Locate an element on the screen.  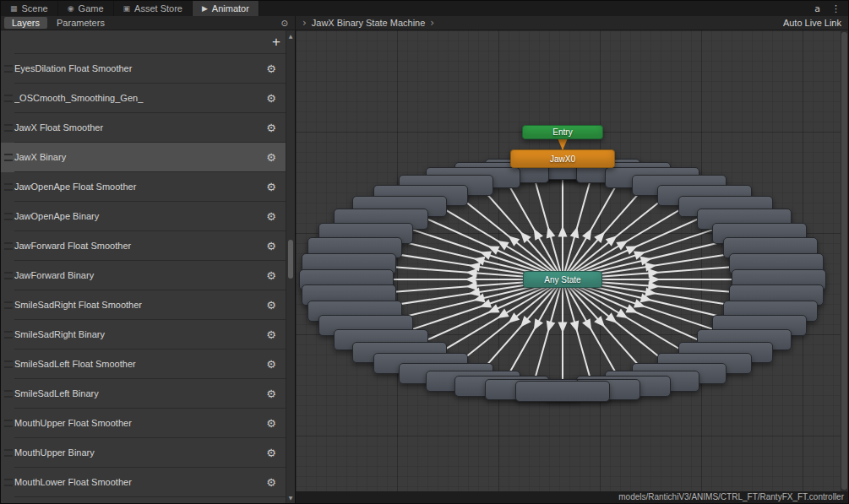
jawx0-node: JawX0 is located at coordinates (563, 159).